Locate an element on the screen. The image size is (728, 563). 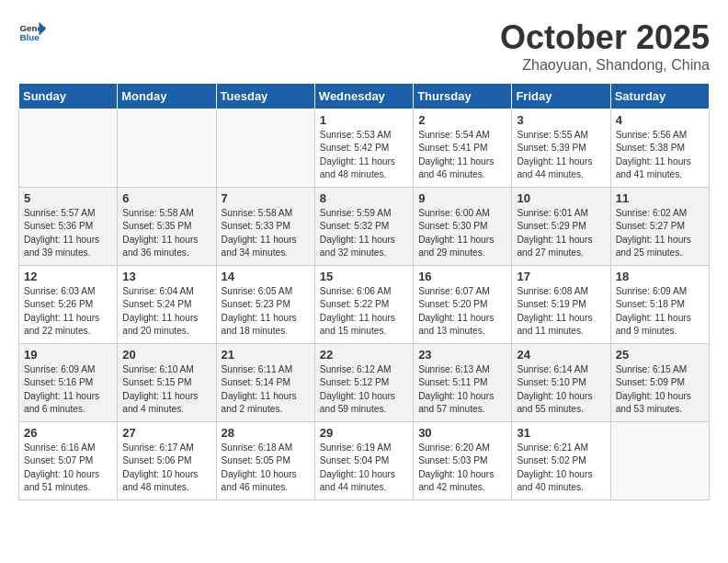
logo-icon: General Blue is located at coordinates (32, 32).